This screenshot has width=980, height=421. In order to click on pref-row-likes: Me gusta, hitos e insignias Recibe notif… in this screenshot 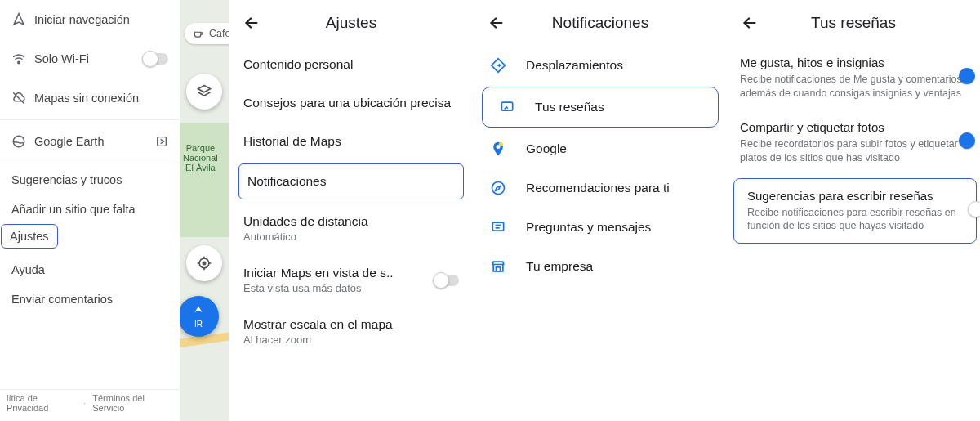, I will do `click(853, 78)`.